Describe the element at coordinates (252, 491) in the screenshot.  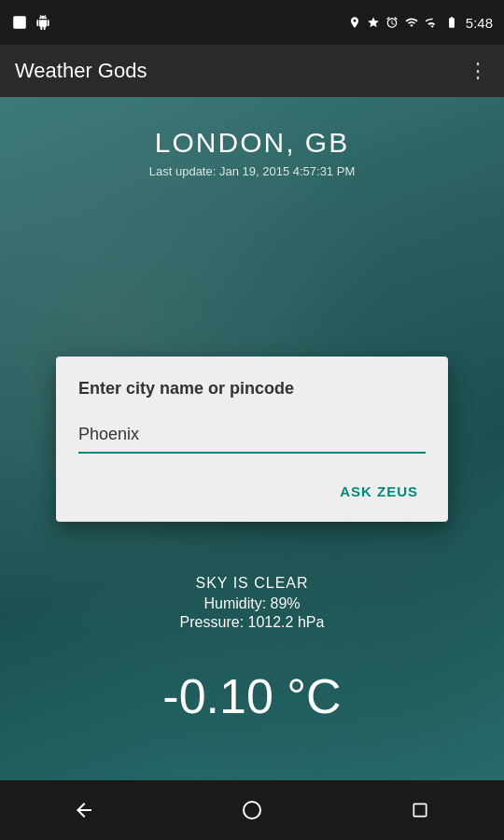
I see `dialog-actions: ASK ZEUS` at that location.